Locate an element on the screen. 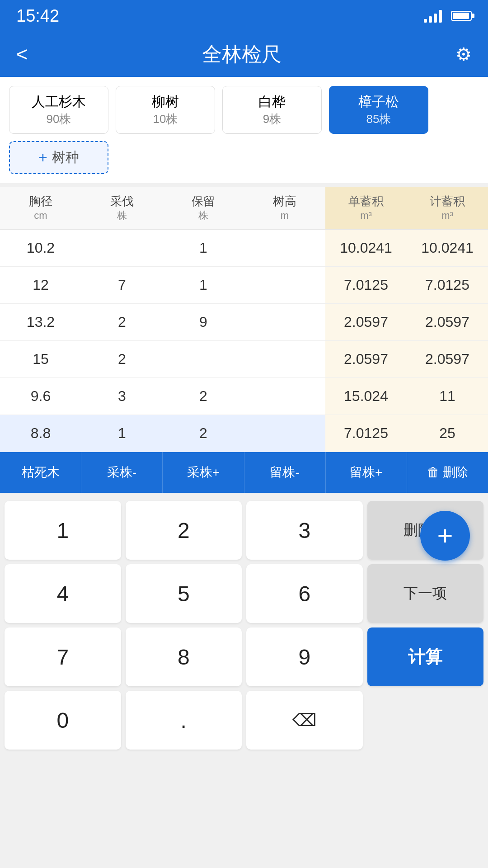 The width and height of the screenshot is (488, 868). key-9: 9 is located at coordinates (305, 657).